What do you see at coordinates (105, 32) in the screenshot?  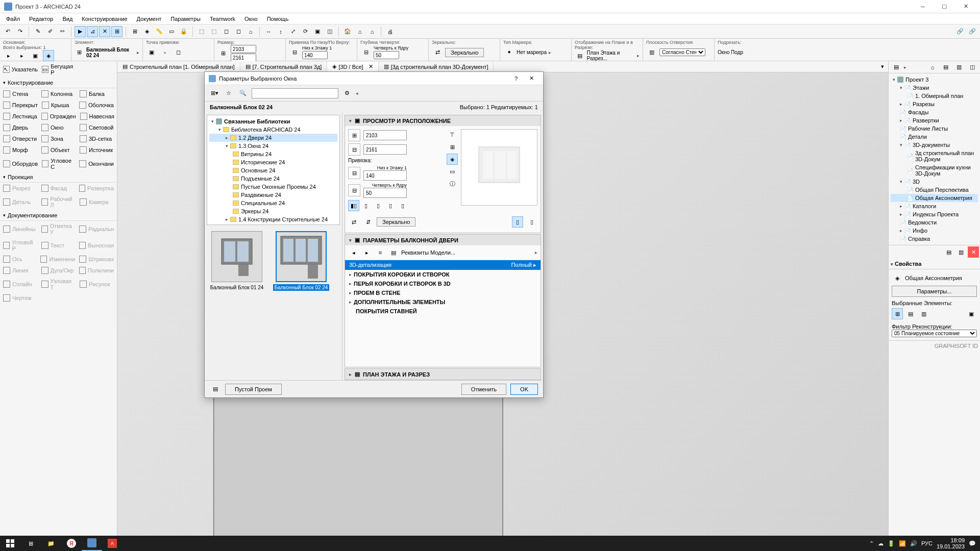 I see `mode3-icon: ✕` at bounding box center [105, 32].